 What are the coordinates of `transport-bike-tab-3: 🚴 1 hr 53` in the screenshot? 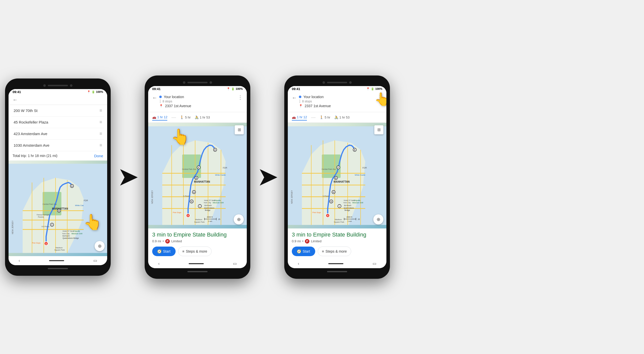 It's located at (342, 117).